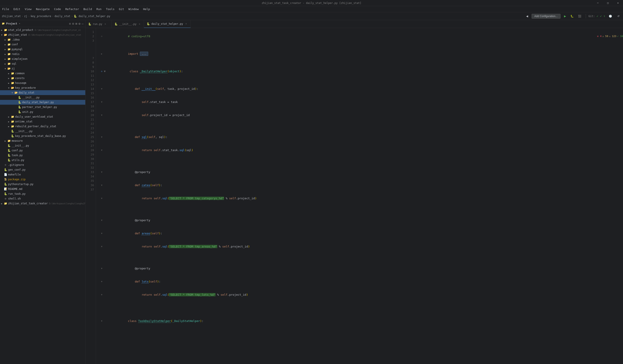  I want to click on menu-file: File, so click(5, 9).